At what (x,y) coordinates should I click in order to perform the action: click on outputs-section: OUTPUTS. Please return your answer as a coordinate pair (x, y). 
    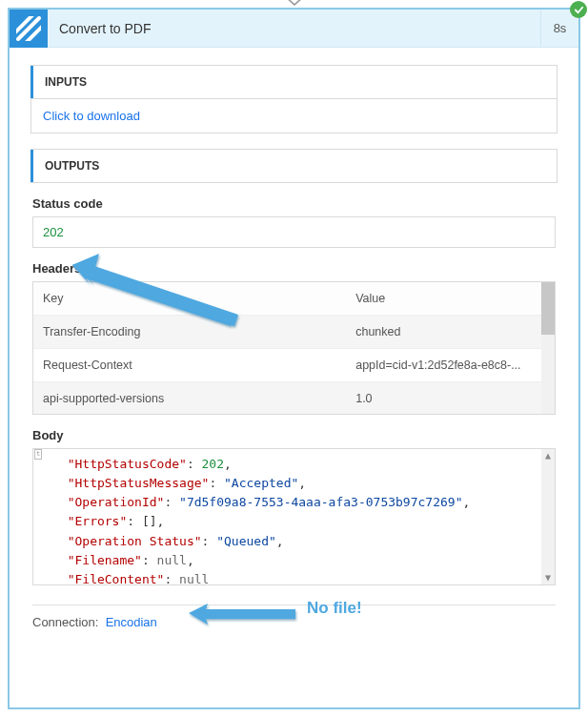
    Looking at the image, I should click on (294, 166).